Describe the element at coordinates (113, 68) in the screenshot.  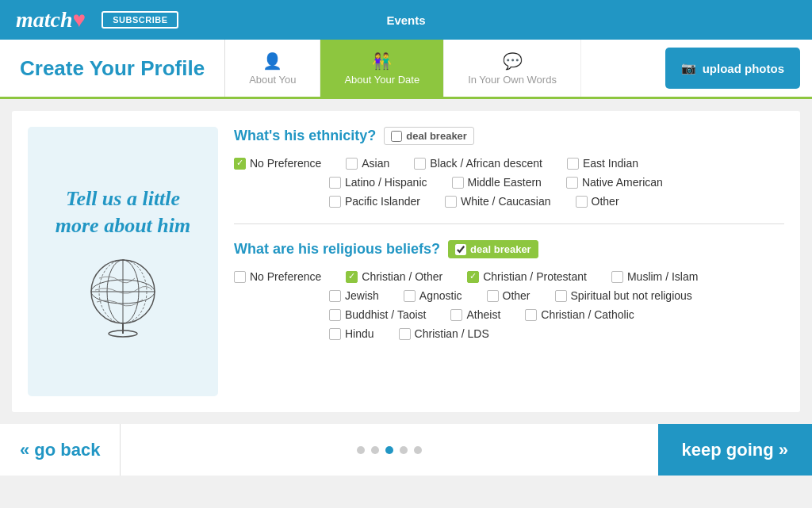
I see `profile-title: Create Your Profile` at that location.